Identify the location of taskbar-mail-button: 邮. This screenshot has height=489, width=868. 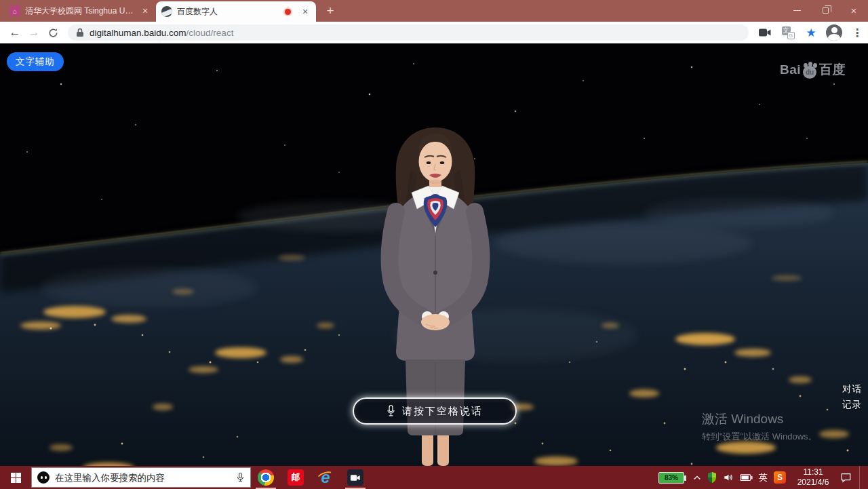
(296, 477).